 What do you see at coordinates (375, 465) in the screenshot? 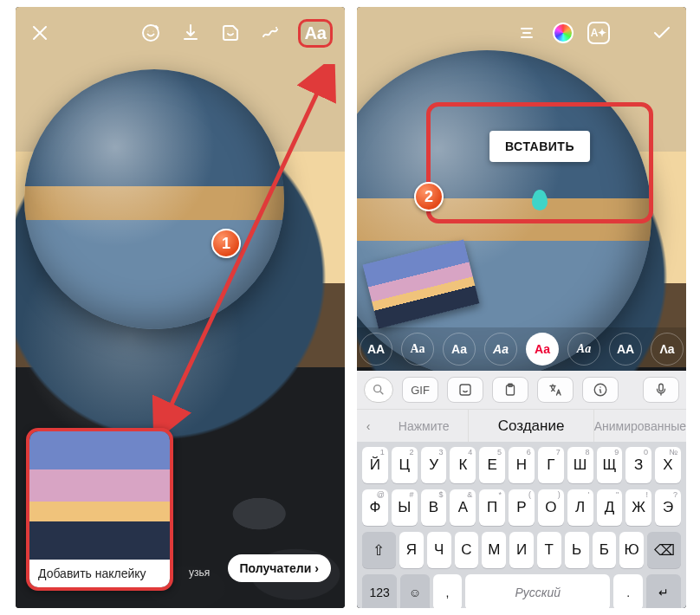
I see `key-Й: Й1` at bounding box center [375, 465].